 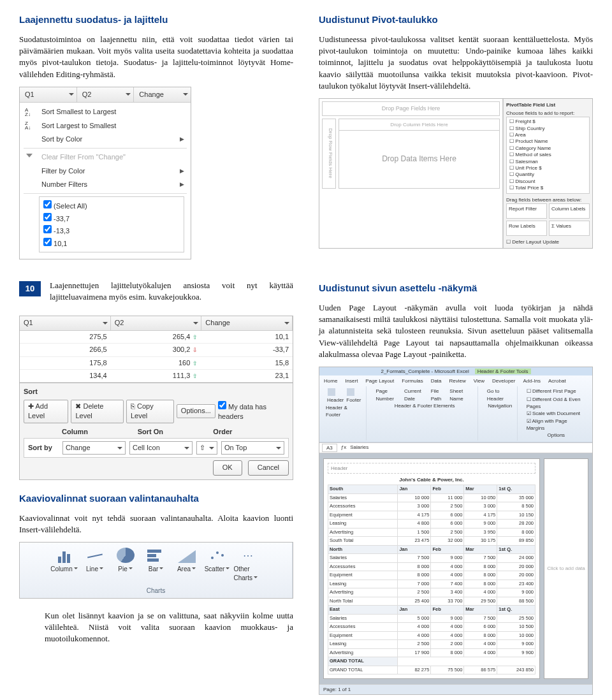 I want to click on menu-sort-by-color: Sort by Color ▶, so click(x=105, y=139).